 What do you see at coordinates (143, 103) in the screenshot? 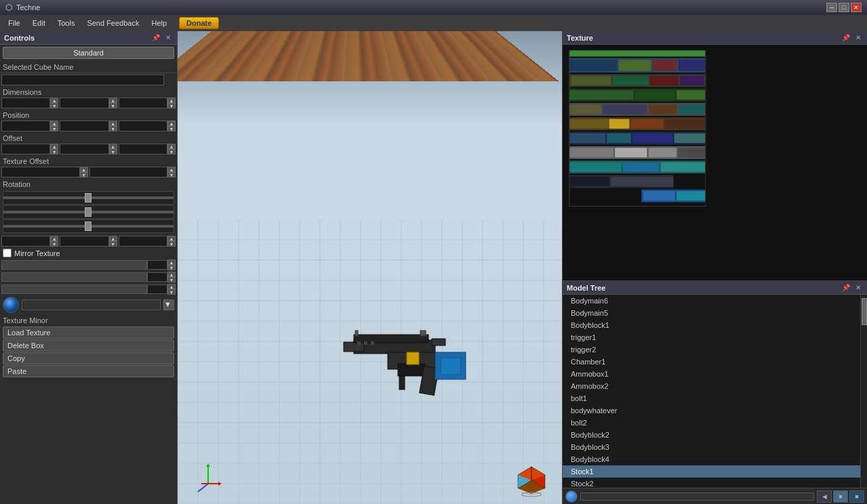
I see `dim-z-field: 0` at bounding box center [143, 103].